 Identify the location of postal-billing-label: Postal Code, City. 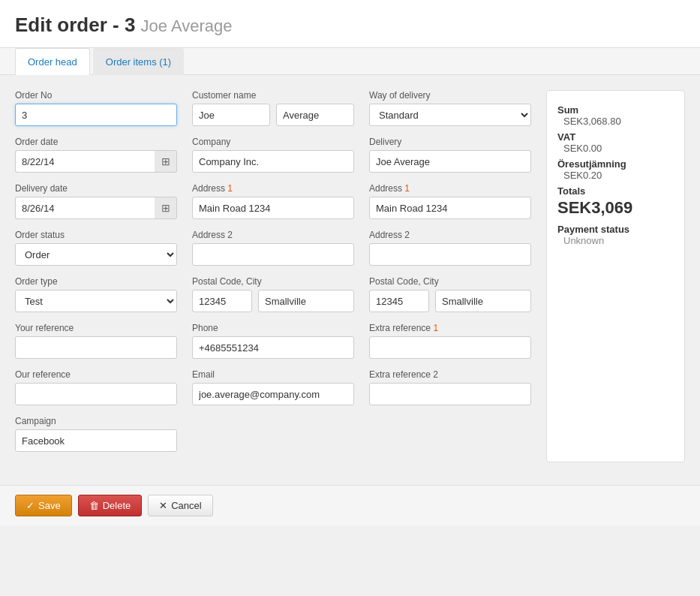
(273, 281).